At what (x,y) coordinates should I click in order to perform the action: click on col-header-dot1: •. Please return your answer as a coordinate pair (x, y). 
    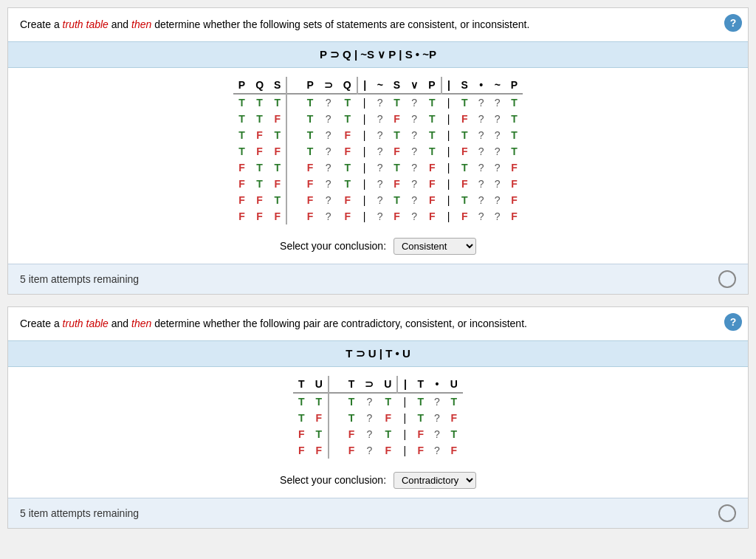
    Looking at the image, I should click on (481, 86).